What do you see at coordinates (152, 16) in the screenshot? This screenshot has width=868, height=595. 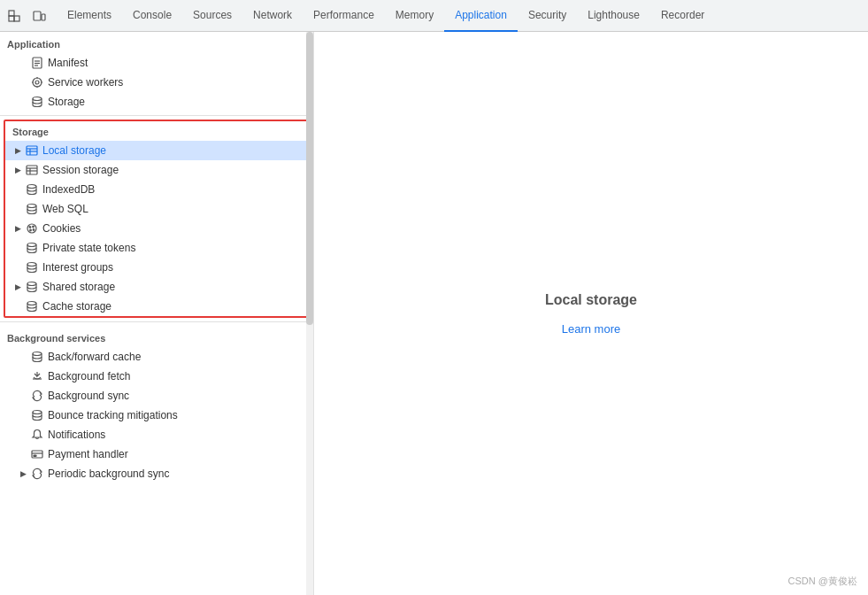 I see `tab-console: Console` at bounding box center [152, 16].